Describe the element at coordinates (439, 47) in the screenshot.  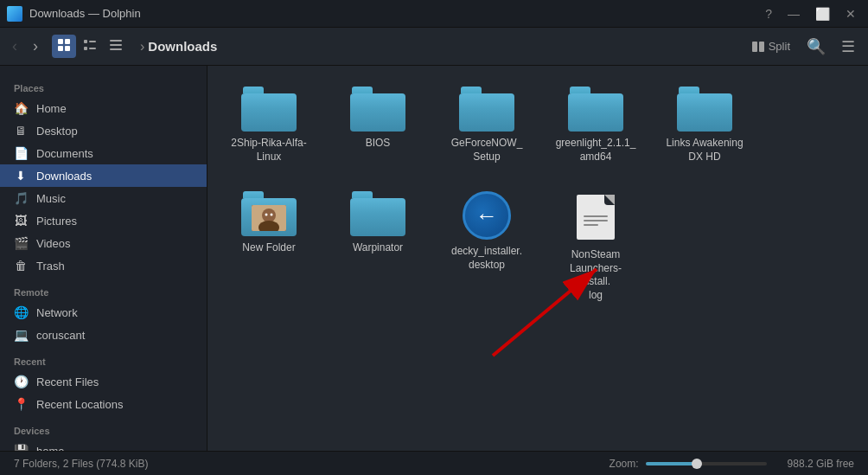
I see `breadcrumb: › Downloads` at that location.